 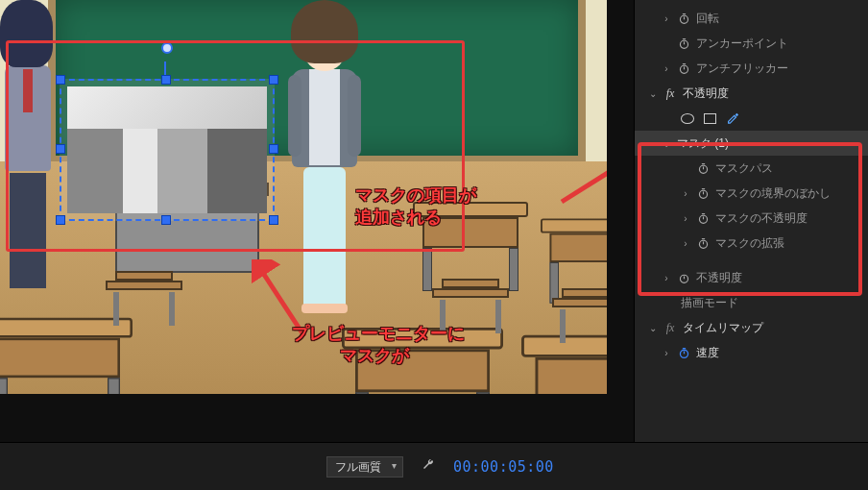 What do you see at coordinates (416, 208) in the screenshot?
I see `annotation-text-panel: マスクの項目が 追加される` at bounding box center [416, 208].